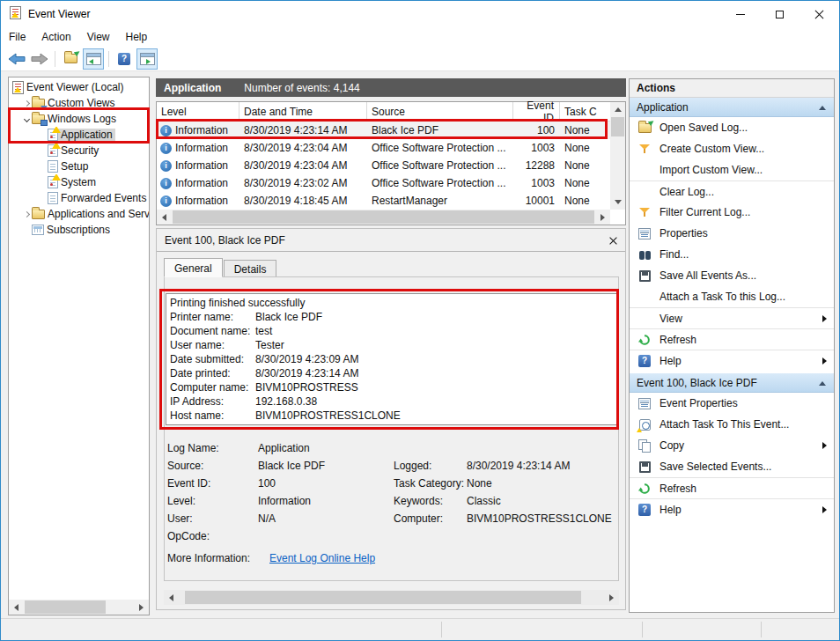  What do you see at coordinates (79, 230) in the screenshot?
I see `sidebar-item-subscriptions: Subscriptions` at bounding box center [79, 230].